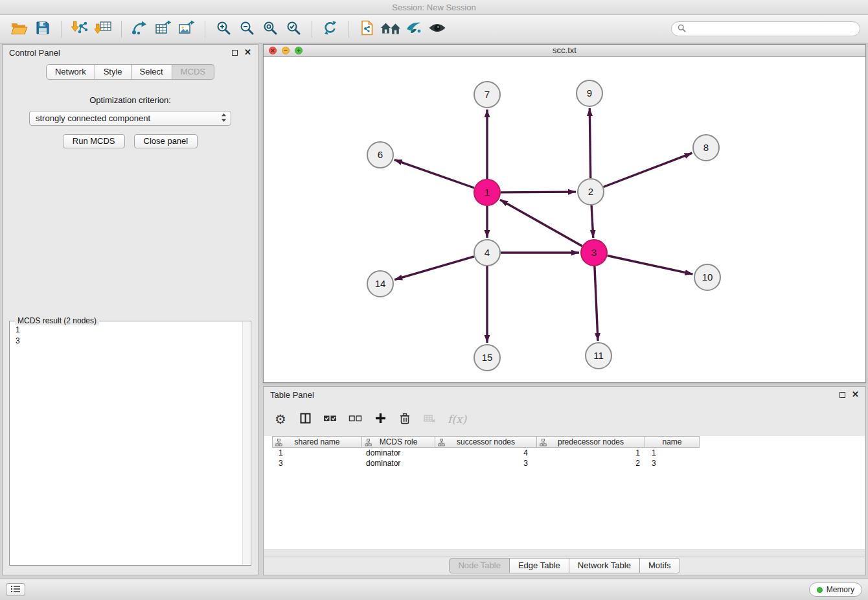 The width and height of the screenshot is (868, 600). What do you see at coordinates (246, 443) in the screenshot?
I see `result-scrollbar` at bounding box center [246, 443].